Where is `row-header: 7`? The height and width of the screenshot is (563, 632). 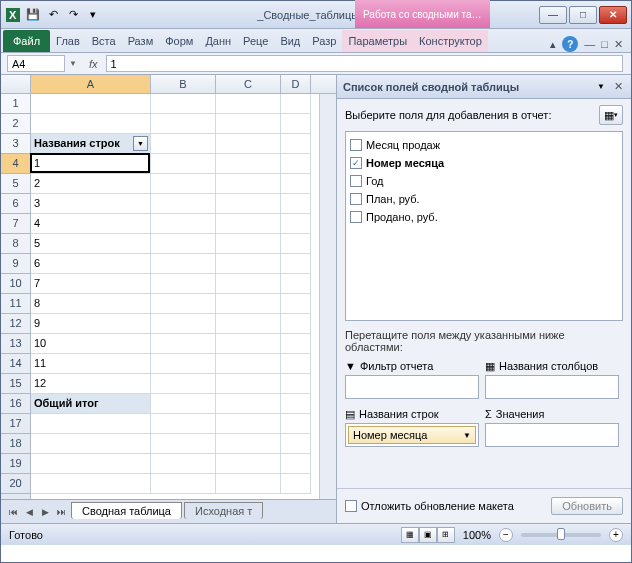
row-header: 7 is located at coordinates (16, 224).